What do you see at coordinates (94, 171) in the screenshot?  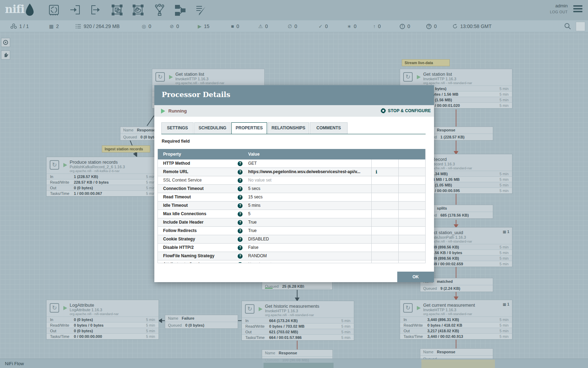 I see `processor-bundle: org.apache.nifi - nifi-kafka-2-6-nar` at bounding box center [94, 171].